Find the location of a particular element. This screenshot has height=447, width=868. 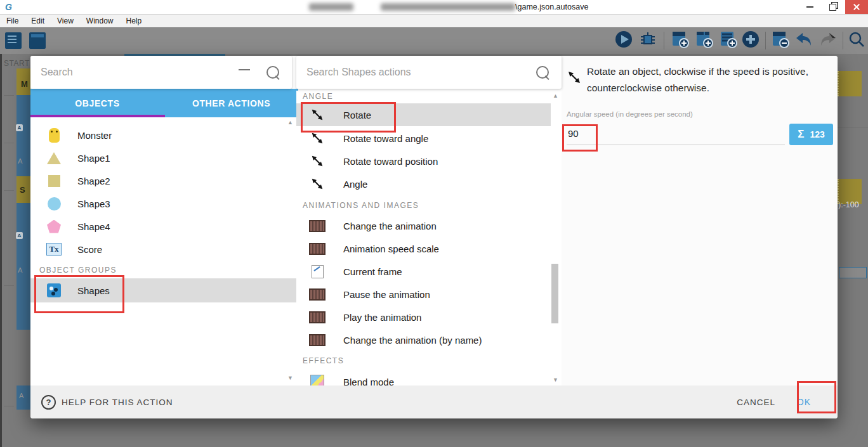

background-scene-tab: START is located at coordinates (16, 63).